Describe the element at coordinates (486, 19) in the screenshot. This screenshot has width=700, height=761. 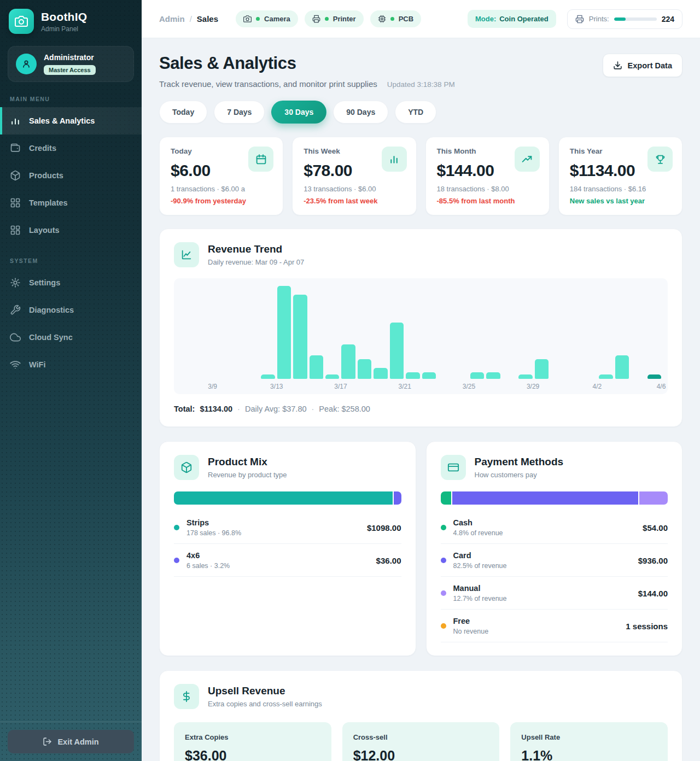
I see `mode-label: Mode:` at that location.